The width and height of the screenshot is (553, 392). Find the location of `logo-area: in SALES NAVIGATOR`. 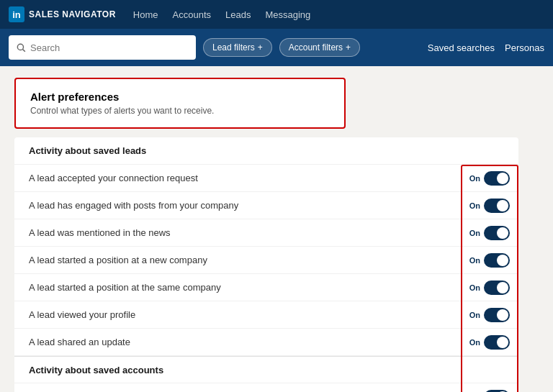

logo-area: in SALES NAVIGATOR is located at coordinates (62, 14).